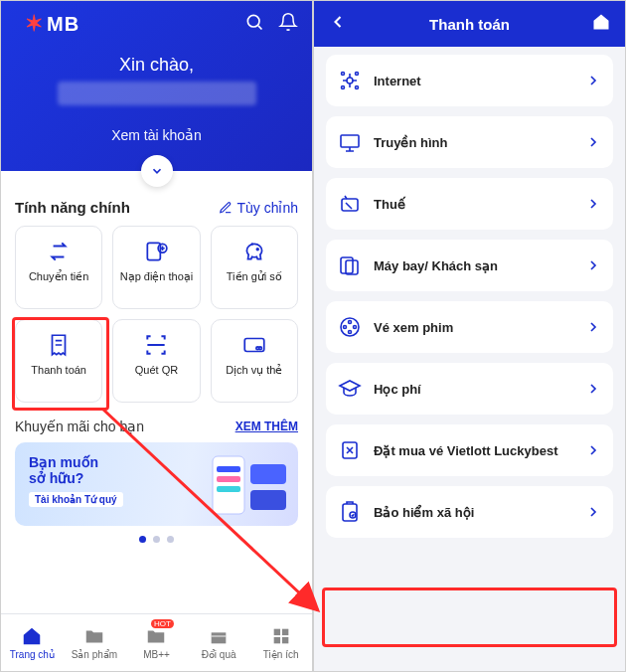  Describe the element at coordinates (288, 24) in the screenshot. I see `bell-icon` at that location.